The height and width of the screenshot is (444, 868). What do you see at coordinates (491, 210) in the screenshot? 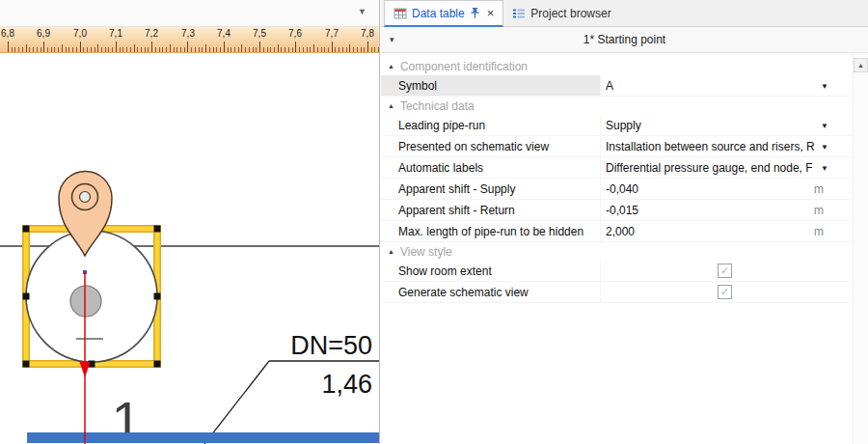
I see `property-label: Apparent shift - Return` at bounding box center [491, 210].